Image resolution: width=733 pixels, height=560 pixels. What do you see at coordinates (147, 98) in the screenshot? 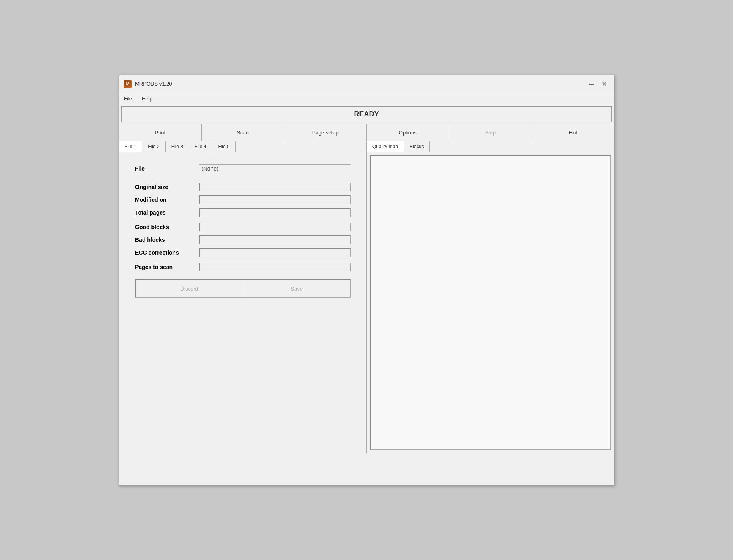
I see `menu-help: Help` at bounding box center [147, 98].